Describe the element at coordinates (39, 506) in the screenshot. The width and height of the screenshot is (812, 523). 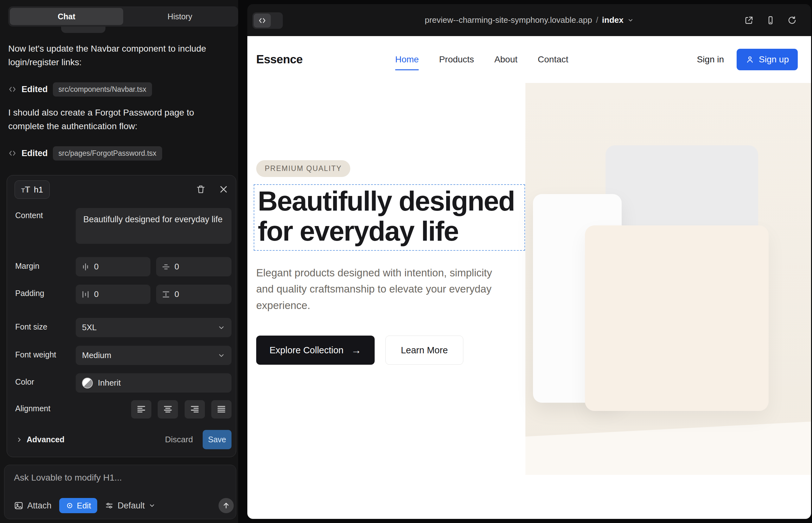
I see `attach-label: Attach` at that location.